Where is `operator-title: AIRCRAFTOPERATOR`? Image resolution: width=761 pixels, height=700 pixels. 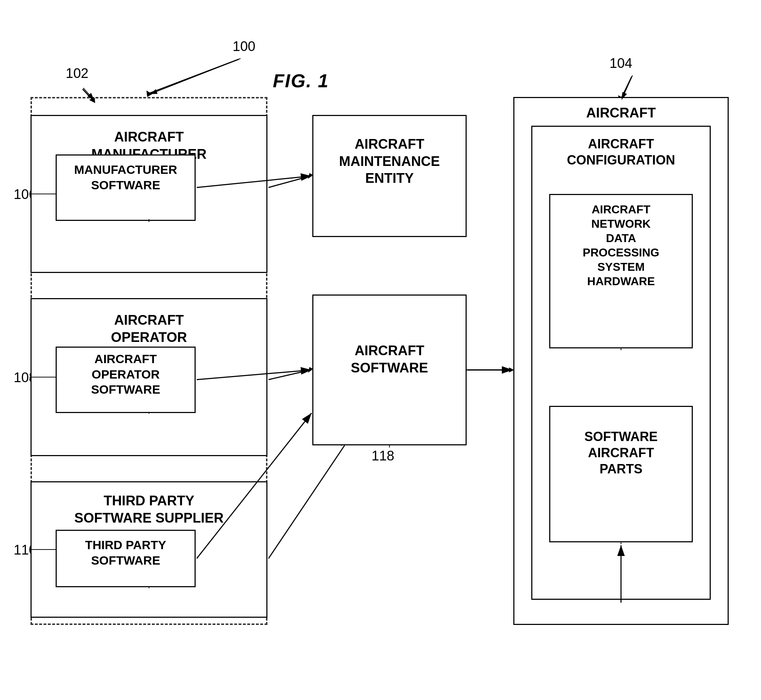 operator-title: AIRCRAFTOPERATOR is located at coordinates (149, 329).